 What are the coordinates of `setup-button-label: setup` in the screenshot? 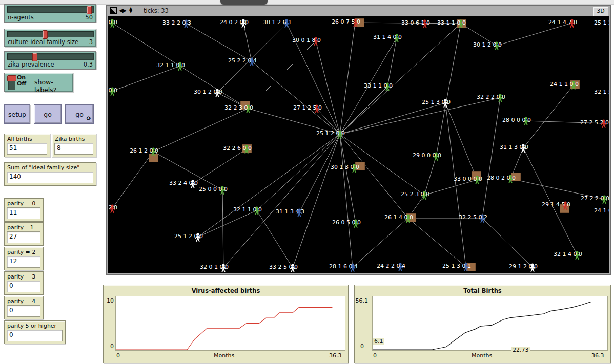 It's located at (17, 115).